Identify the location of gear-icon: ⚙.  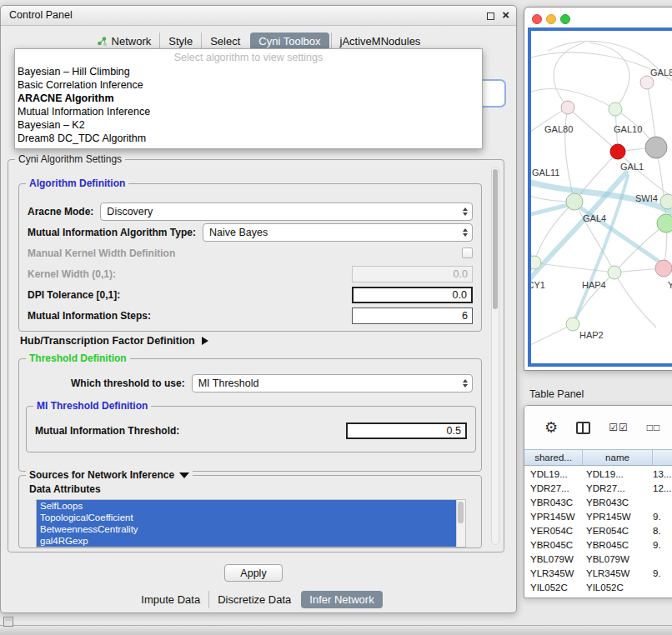
(551, 428).